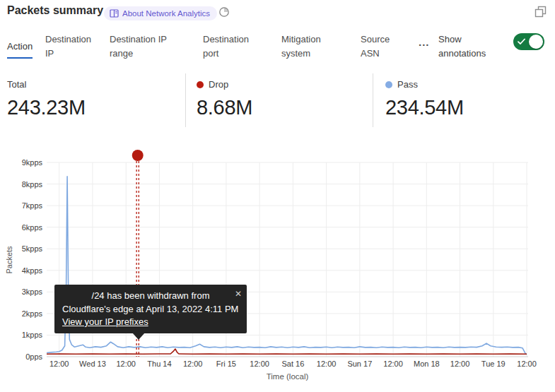 Image resolution: width=555 pixels, height=392 pixels. What do you see at coordinates (33, 271) in the screenshot?
I see `y-tick-label: 4kpps` at bounding box center [33, 271].